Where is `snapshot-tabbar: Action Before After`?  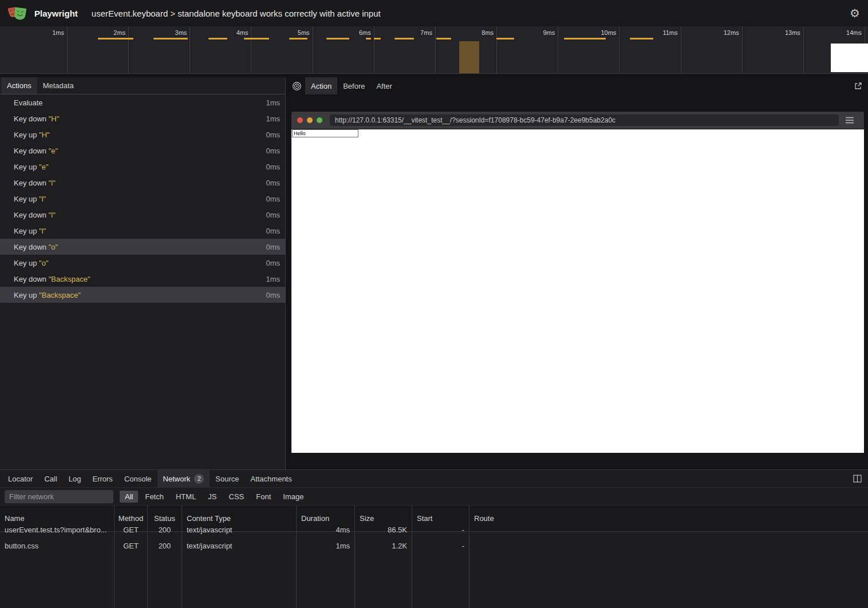
snapshot-tabbar: Action Before After is located at coordinates (577, 86).